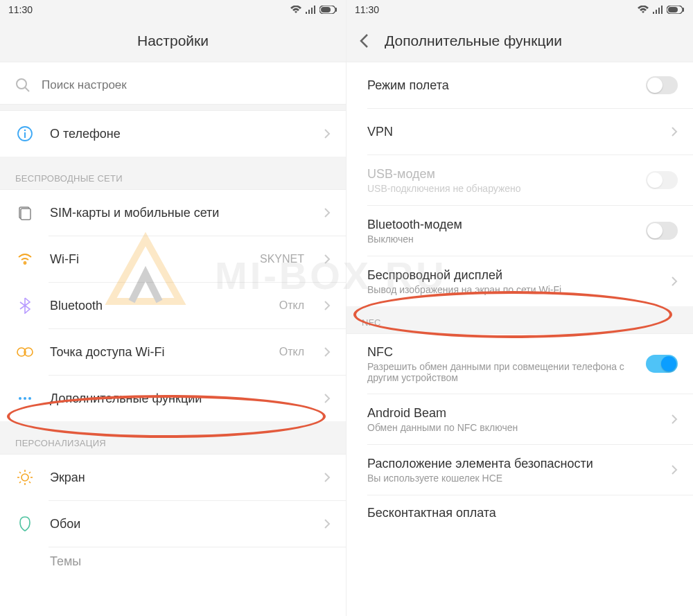  I want to click on search-bar, so click(173, 85).